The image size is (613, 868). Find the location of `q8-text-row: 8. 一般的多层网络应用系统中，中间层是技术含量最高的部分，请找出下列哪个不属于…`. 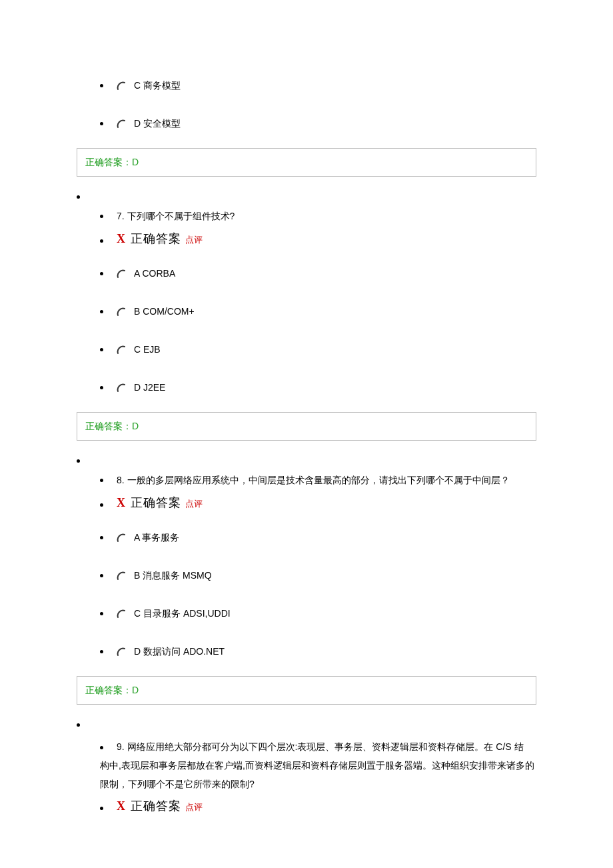

q8-text-row: 8. 一般的多层网络应用系统中，中间层是技术含量最高的部分，请找出下列哪个不属于… is located at coordinates (306, 480).